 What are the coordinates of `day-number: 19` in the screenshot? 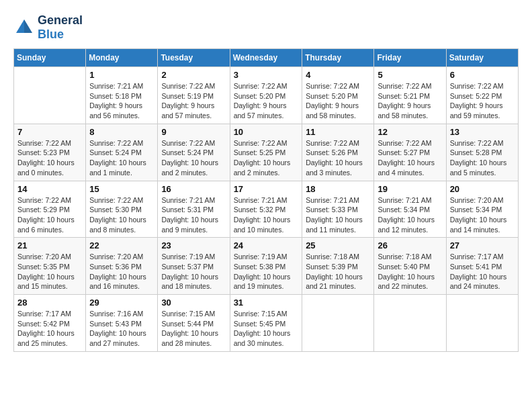 It's located at (410, 189).